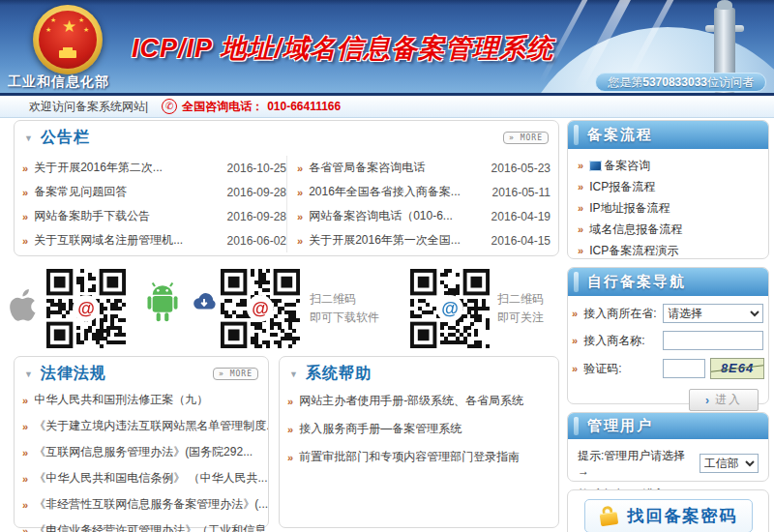 The height and width of the screenshot is (532, 774). Describe the element at coordinates (339, 373) in the screenshot. I see `help-title: 系统帮助` at that location.